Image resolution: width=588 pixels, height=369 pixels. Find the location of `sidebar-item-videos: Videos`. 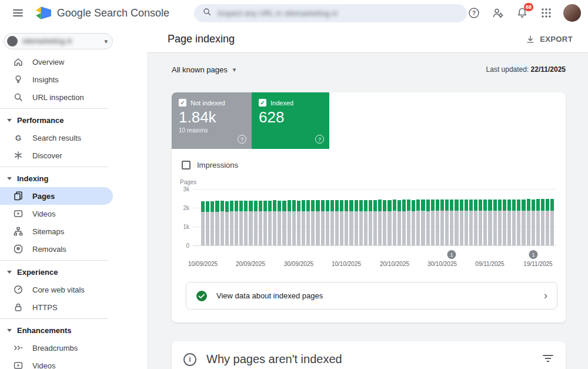

sidebar-item-videos: Videos is located at coordinates (74, 214).